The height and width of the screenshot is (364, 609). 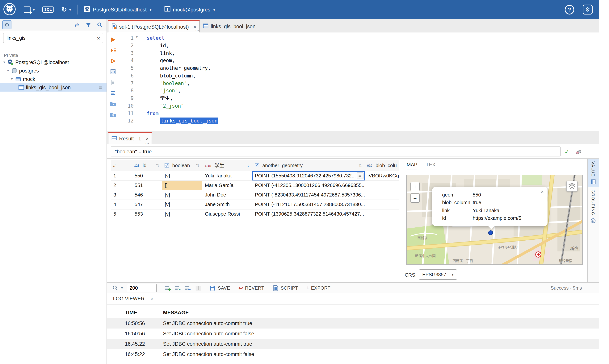 I want to click on save-button: SAVE, so click(x=220, y=288).